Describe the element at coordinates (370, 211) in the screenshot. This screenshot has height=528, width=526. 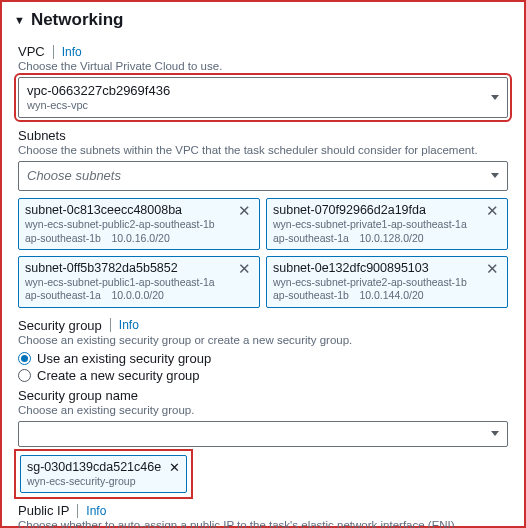
I see `subnet-id: subnet-070f92966d2a19fda` at that location.